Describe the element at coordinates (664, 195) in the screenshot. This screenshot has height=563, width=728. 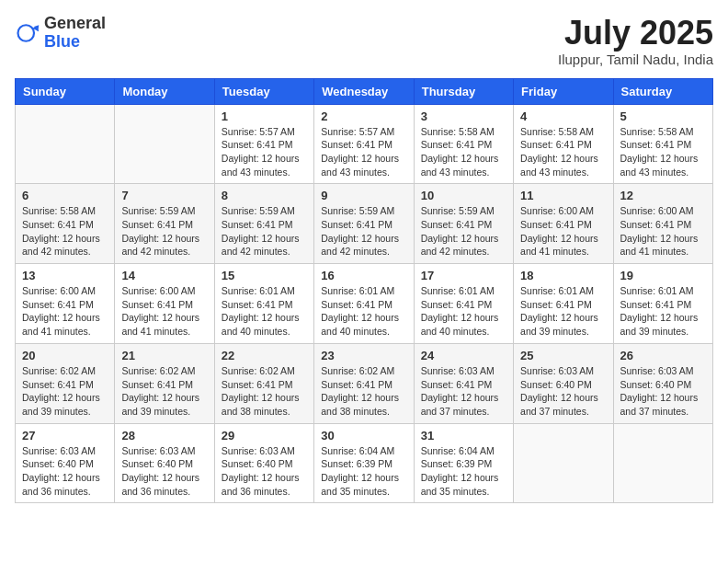
I see `day-number: 12` at that location.